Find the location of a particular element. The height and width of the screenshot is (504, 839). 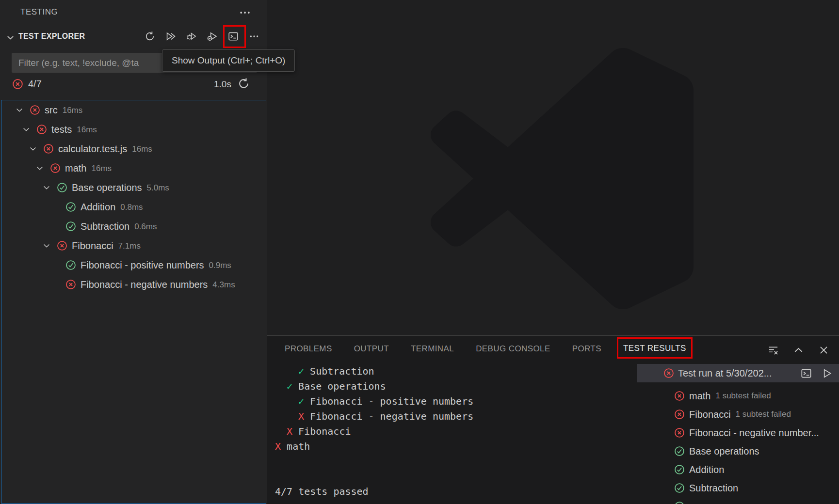

console-line: ✓ Base operations is located at coordinates (374, 387).